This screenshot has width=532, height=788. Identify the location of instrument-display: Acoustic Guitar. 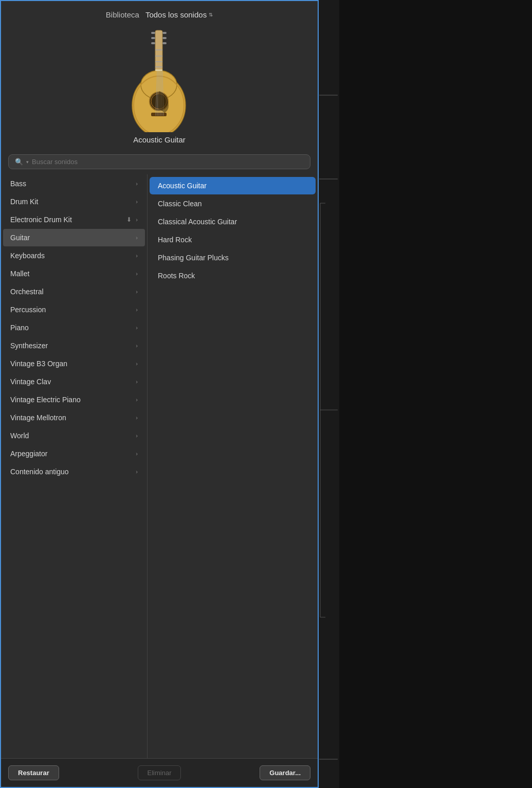
(159, 89).